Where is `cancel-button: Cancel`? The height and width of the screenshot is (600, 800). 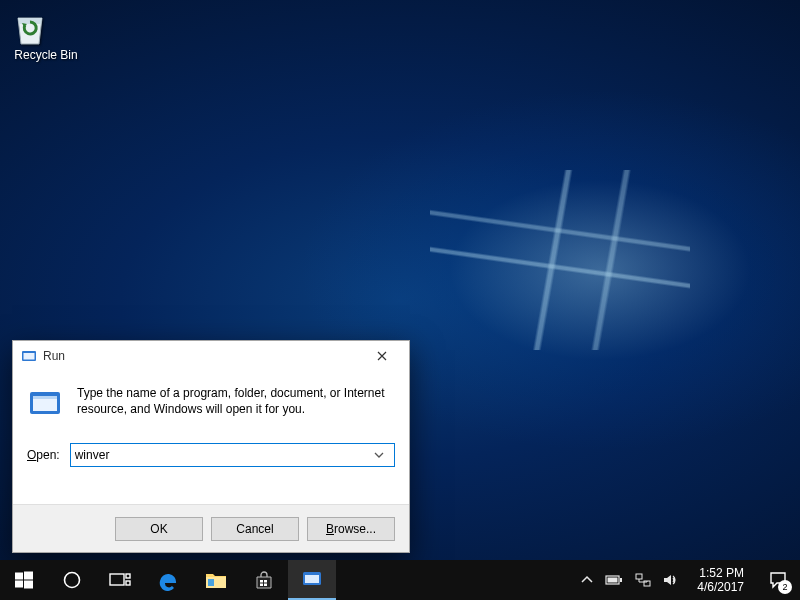 cancel-button: Cancel is located at coordinates (255, 529).